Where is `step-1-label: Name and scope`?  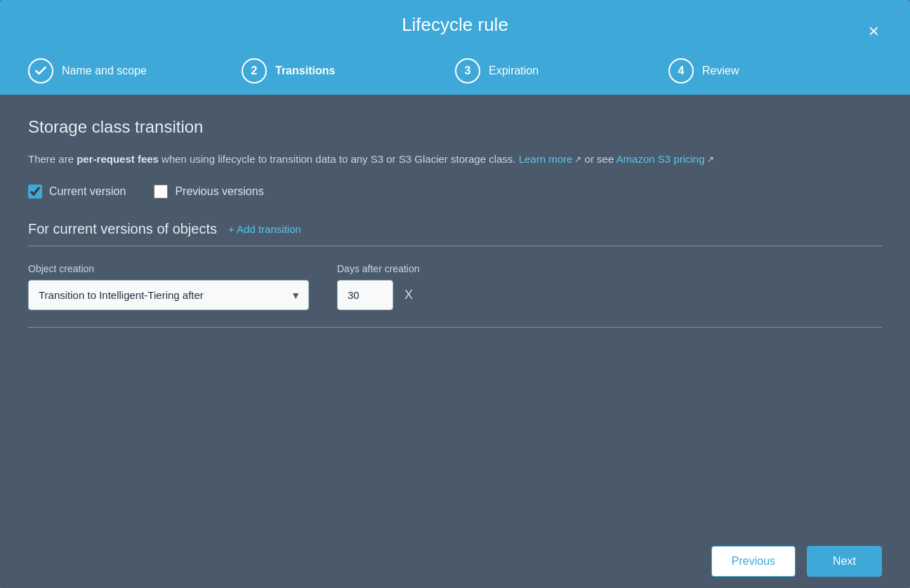
step-1-label: Name and scope is located at coordinates (104, 71).